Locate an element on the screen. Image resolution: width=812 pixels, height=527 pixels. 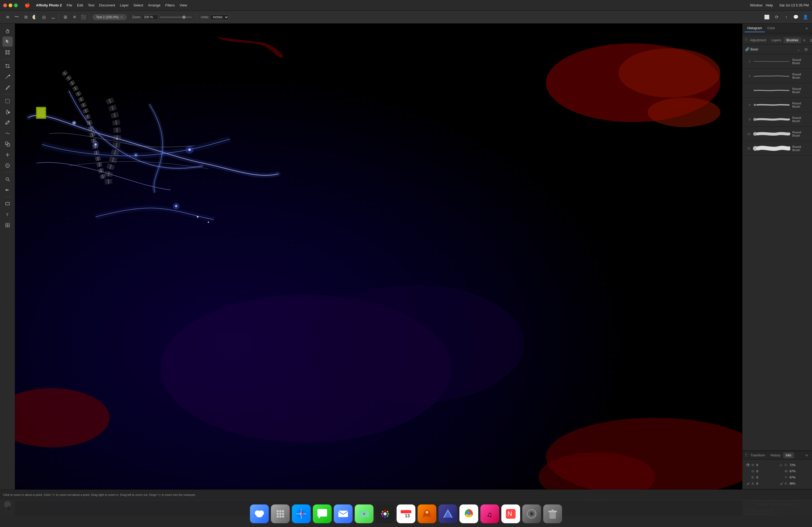
brush-num-2: 2 is located at coordinates (748, 76).